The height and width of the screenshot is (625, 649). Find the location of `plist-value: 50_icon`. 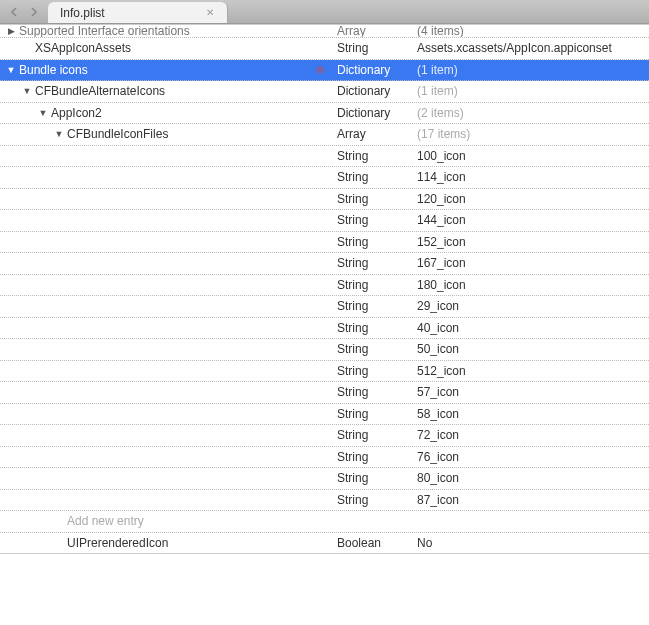

plist-value: 50_icon is located at coordinates (531, 349).